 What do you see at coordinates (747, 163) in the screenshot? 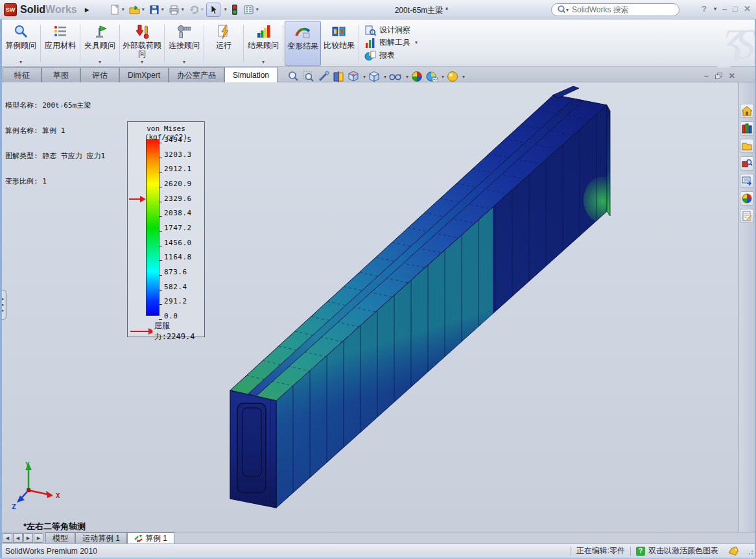
I see `solidworks-search-button` at bounding box center [747, 163].